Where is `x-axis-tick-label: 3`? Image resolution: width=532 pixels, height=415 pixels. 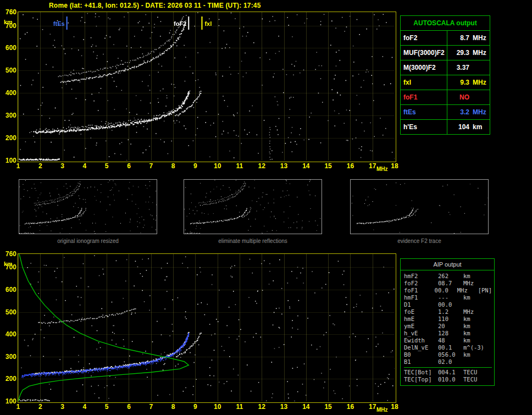 x-axis-tick-label: 3 is located at coordinates (63, 407).